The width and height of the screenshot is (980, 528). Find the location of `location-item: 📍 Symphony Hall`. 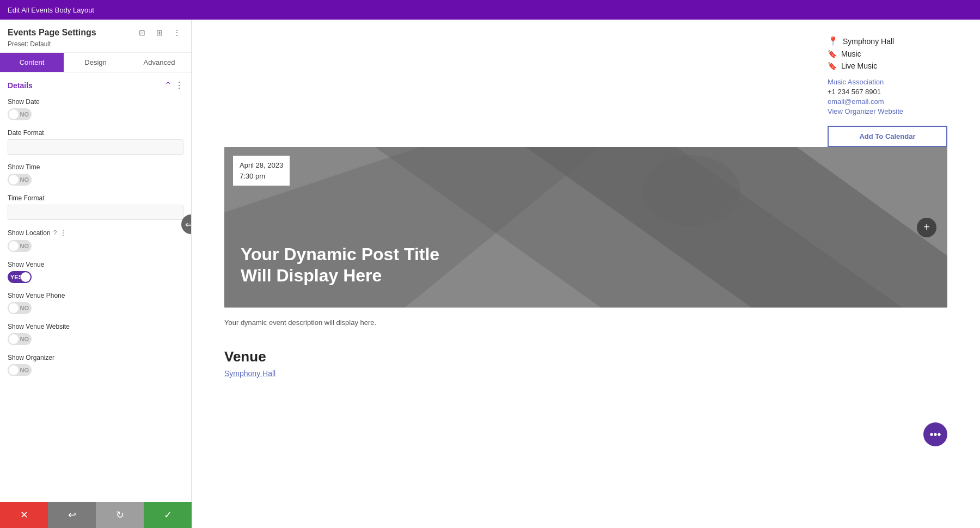

location-item: 📍 Symphony Hall is located at coordinates (887, 41).